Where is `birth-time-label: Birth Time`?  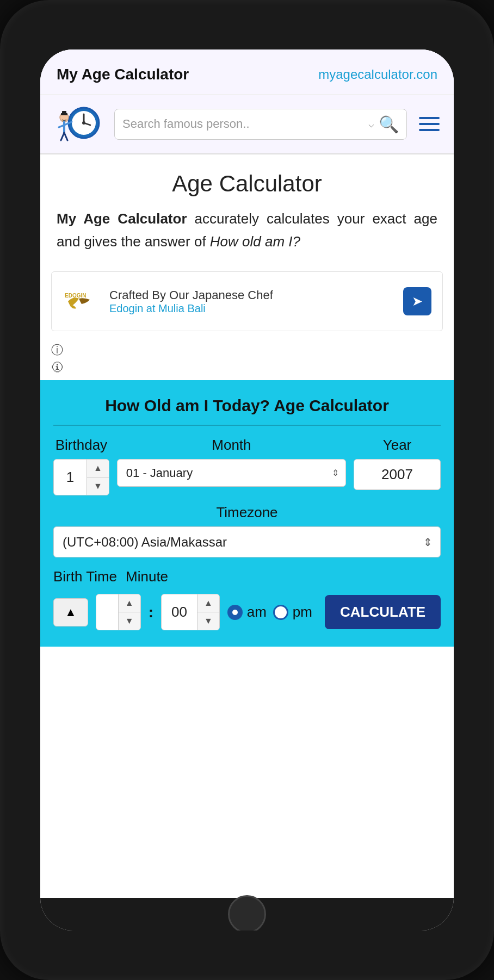
birth-time-label: Birth Time is located at coordinates (85, 576).